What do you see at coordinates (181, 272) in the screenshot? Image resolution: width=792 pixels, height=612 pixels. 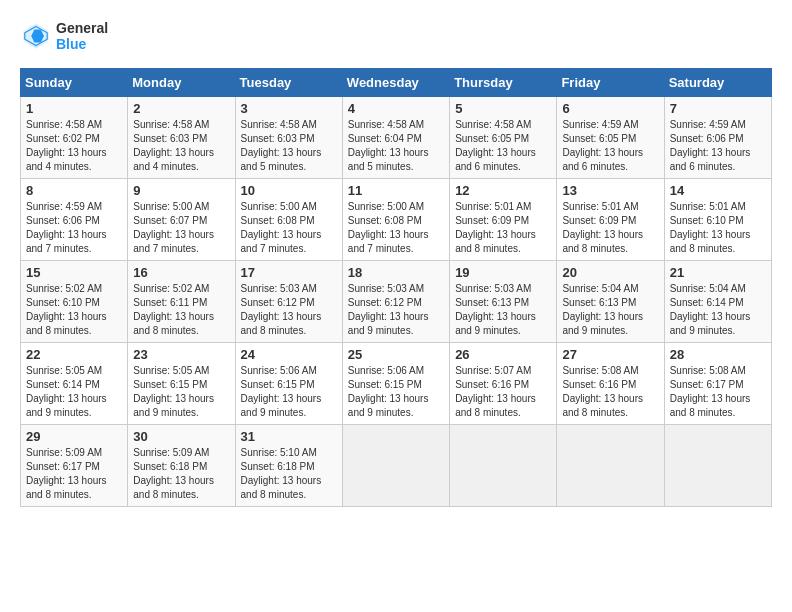 I see `day-number: 16` at bounding box center [181, 272].